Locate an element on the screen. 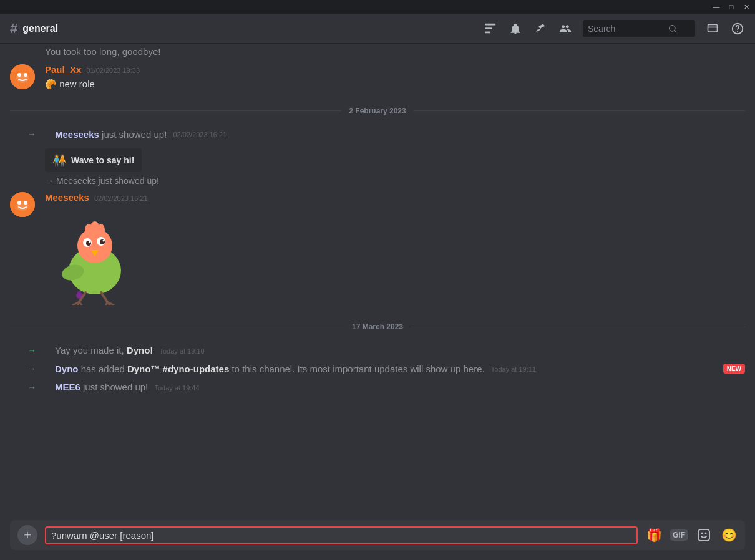 The width and height of the screenshot is (755, 560). dyno-arrow-2: → is located at coordinates (32, 369).